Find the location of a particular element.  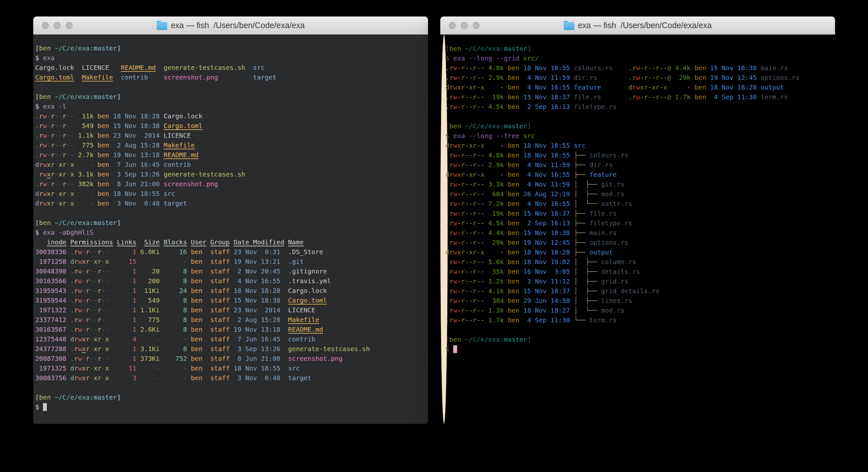

terminal-text: .DS_Store is located at coordinates (306, 252).